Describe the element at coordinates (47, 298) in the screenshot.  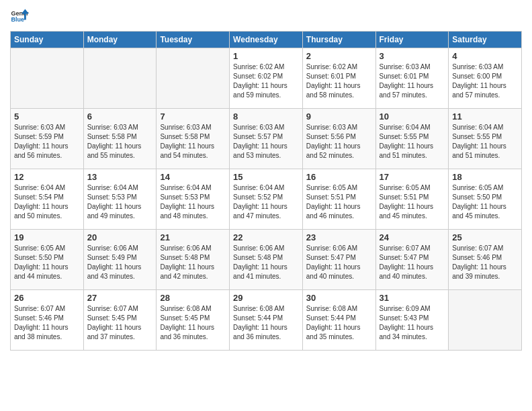
I see `day-number: 26` at that location.